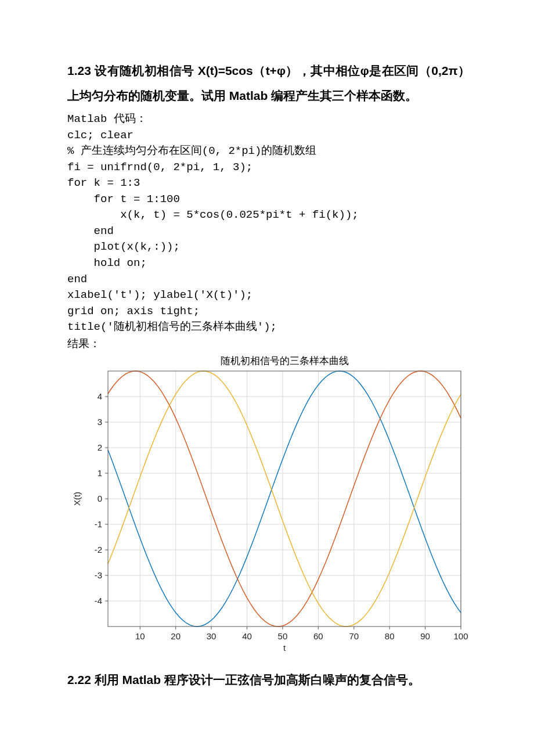  I want to click on y-tick-label: -3, so click(99, 575).